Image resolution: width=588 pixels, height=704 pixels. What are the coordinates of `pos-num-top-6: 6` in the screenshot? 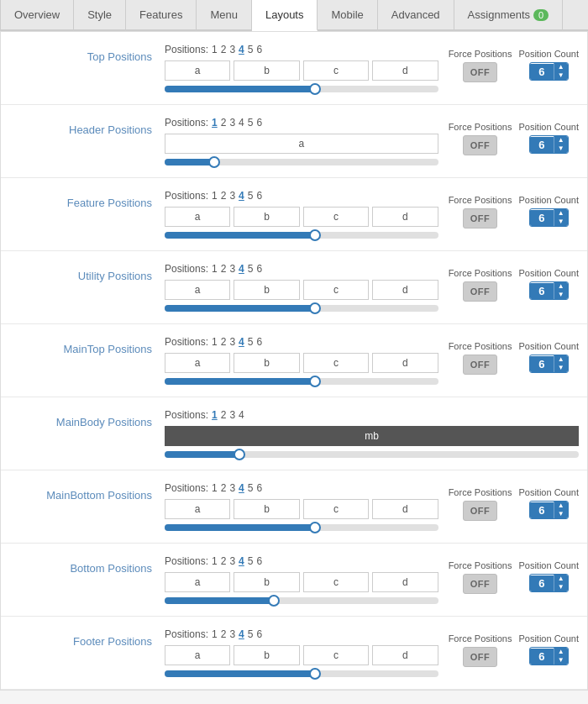 It's located at (259, 50).